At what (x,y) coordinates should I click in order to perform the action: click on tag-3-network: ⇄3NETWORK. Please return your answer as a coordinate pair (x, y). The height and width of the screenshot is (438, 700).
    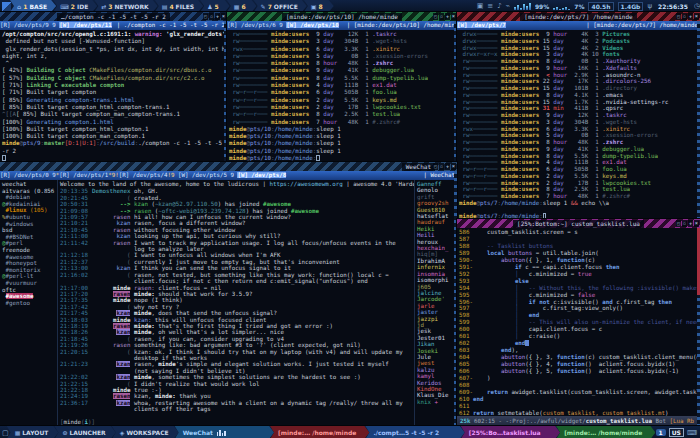
    Looking at the image, I should click on (126, 6).